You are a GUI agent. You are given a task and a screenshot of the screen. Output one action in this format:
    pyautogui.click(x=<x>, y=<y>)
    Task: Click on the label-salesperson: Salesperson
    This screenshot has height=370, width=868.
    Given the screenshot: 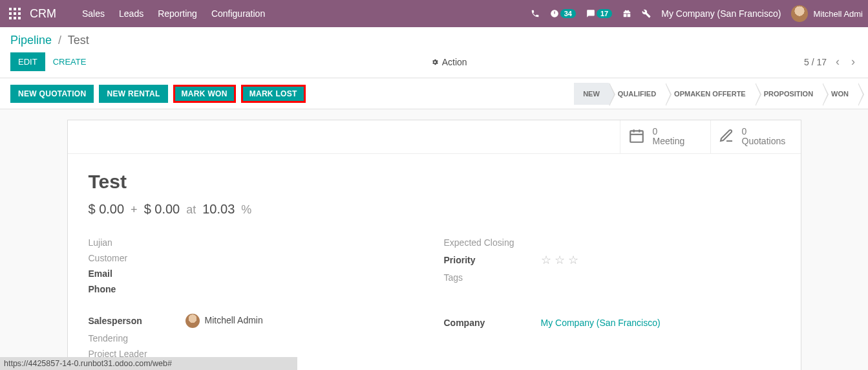 What is the action you would take?
    pyautogui.click(x=137, y=321)
    